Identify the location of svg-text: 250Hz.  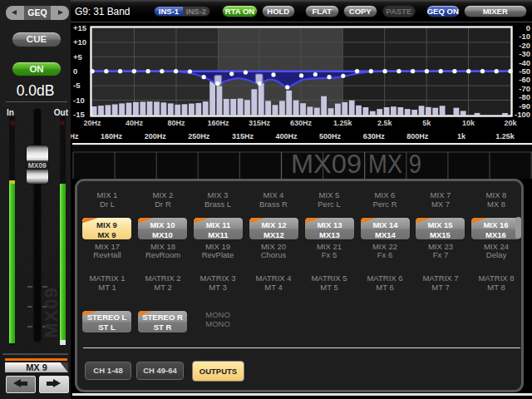
(200, 136).